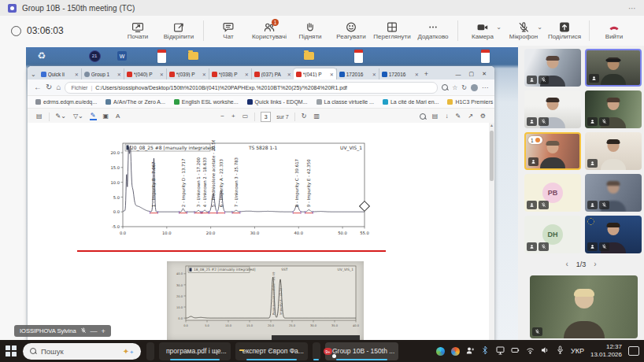 The image size is (644, 362). I want to click on taskbar-app-copilot, so click(150, 351).